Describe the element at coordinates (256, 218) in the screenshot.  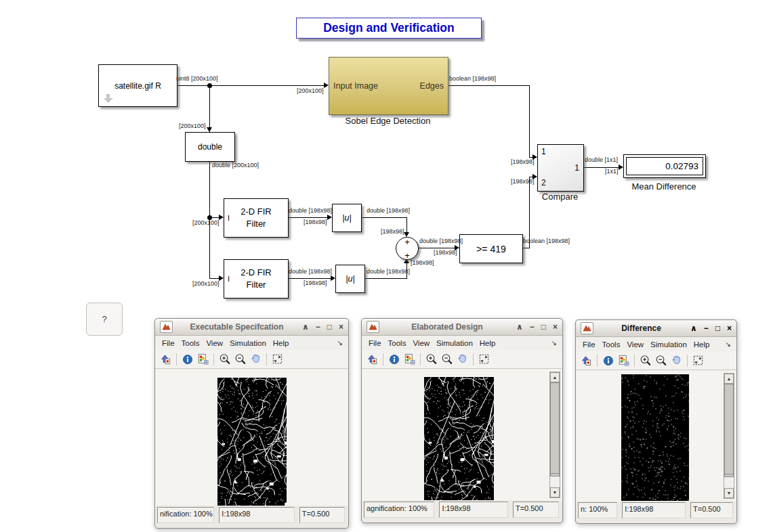
I see `fir-filter-1-block: I 2-D FIR Filter` at that location.